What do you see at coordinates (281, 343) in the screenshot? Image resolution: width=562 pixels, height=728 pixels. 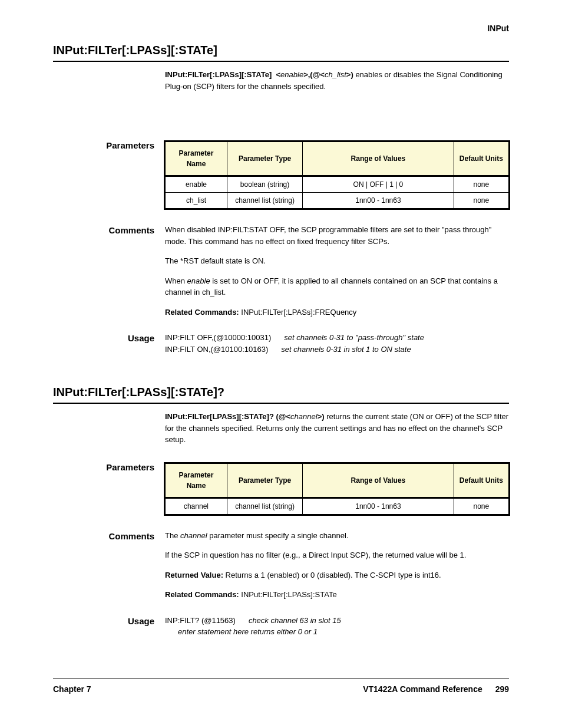 I see `section1-usage: Usage INP:FILT OFF,(@10000:10031) set ch…` at bounding box center [281, 343].